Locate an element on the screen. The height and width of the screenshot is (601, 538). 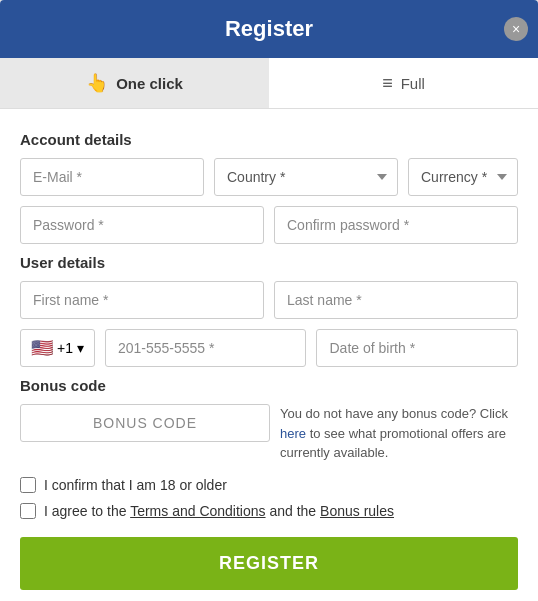
us-flag-icon: 🇺🇸 is located at coordinates (42, 348).